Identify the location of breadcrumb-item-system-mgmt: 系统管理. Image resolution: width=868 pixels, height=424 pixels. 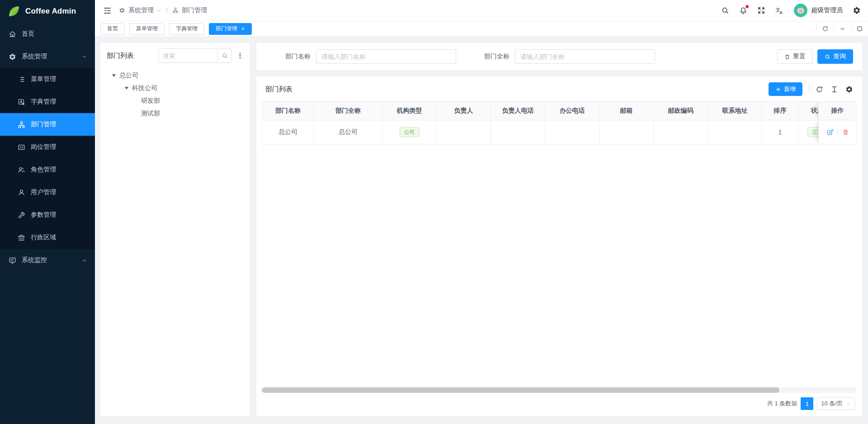
(141, 10).